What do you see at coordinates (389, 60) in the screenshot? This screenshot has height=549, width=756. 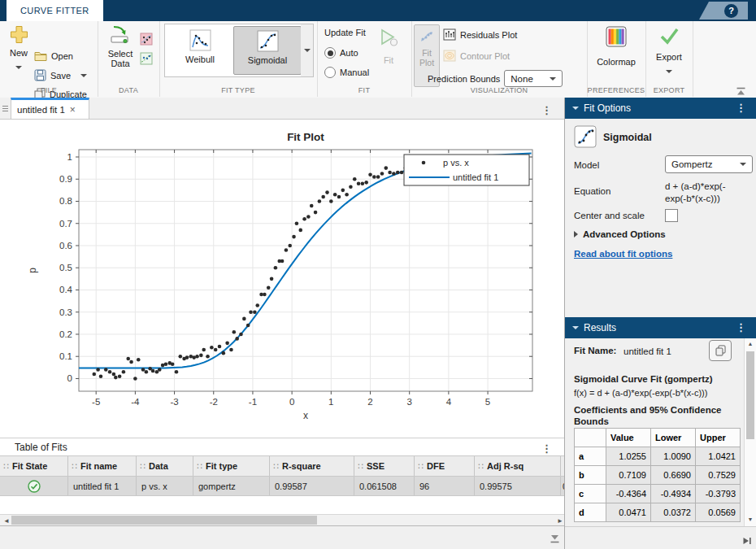 I see `fit-button-label: Fit` at bounding box center [389, 60].